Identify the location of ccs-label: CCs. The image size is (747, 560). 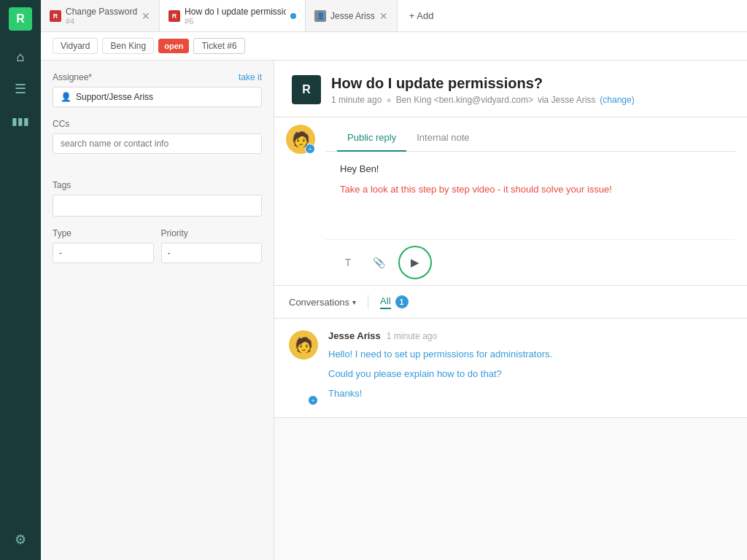
(158, 124).